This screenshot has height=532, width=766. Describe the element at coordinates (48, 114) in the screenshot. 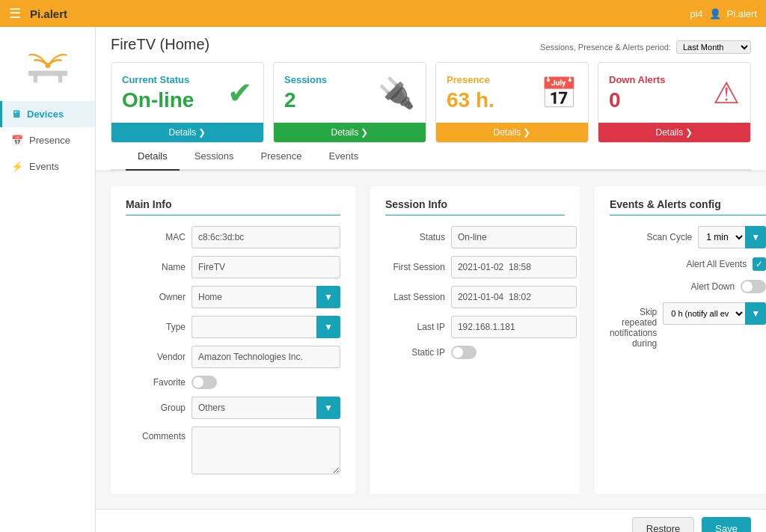

I see `sidebar-item-devices: 🖥 Devices` at that location.